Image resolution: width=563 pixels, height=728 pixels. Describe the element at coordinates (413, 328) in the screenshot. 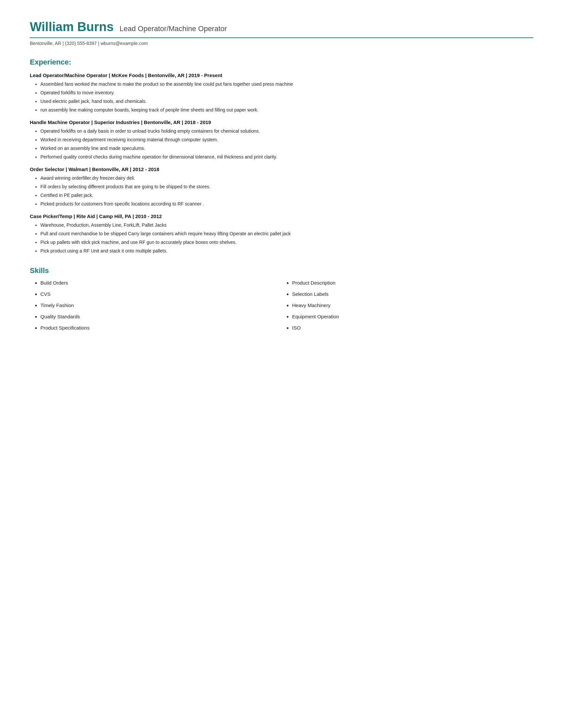

I see `list-item: ISO` at that location.